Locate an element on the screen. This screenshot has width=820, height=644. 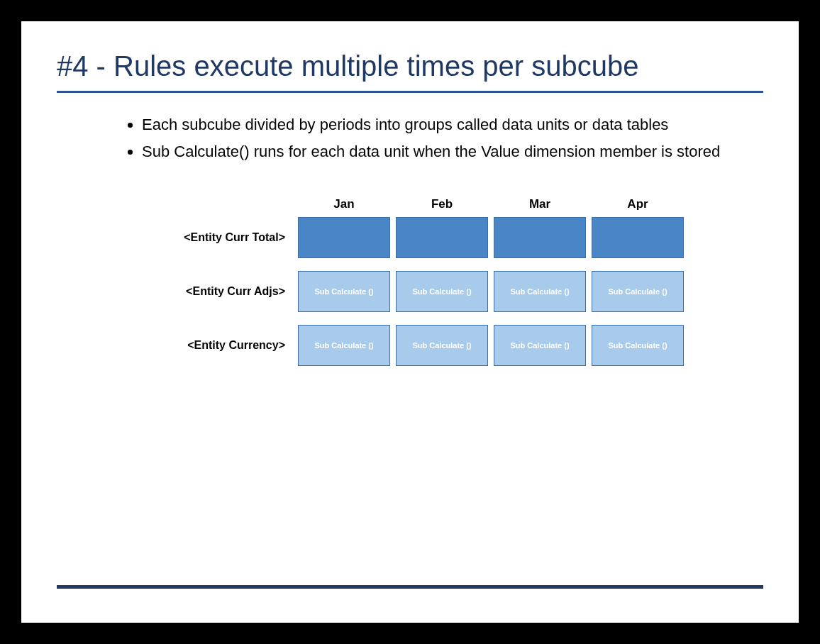
bullet-item: Each subcube divided by periods into gro… is located at coordinates (431, 125).